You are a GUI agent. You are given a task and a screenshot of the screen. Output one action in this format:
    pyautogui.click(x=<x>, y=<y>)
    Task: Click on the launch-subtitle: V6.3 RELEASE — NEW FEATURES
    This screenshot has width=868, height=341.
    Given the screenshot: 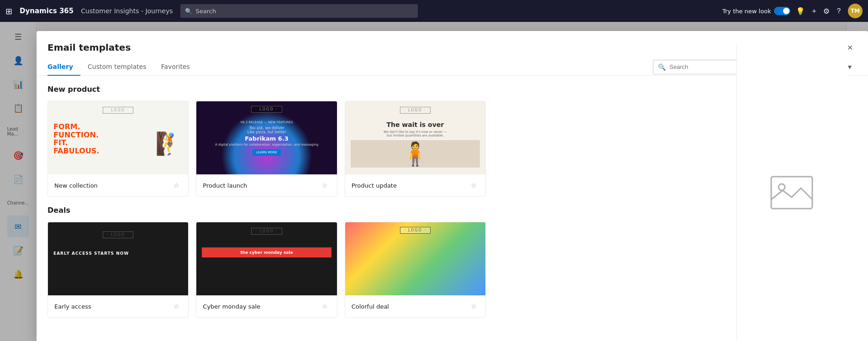 What is the action you would take?
    pyautogui.click(x=267, y=122)
    